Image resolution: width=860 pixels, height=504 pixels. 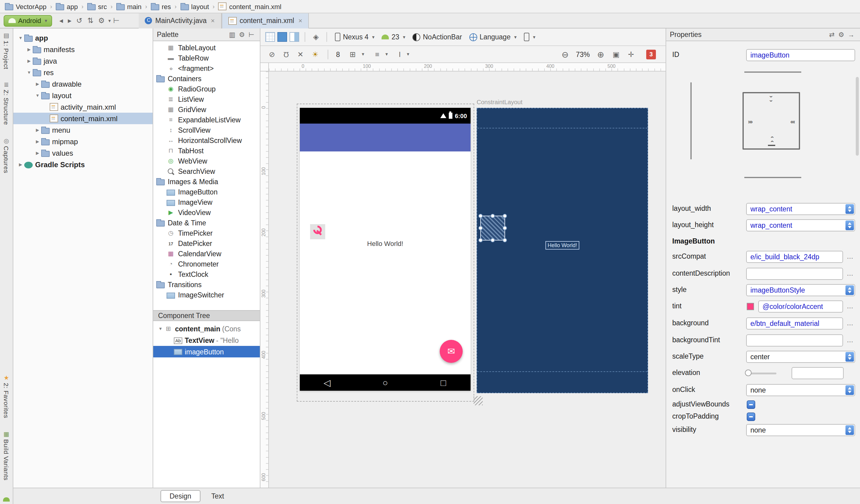 What do you see at coordinates (6, 51) in the screenshot?
I see `tool-button-project: 1: Project` at bounding box center [6, 51].